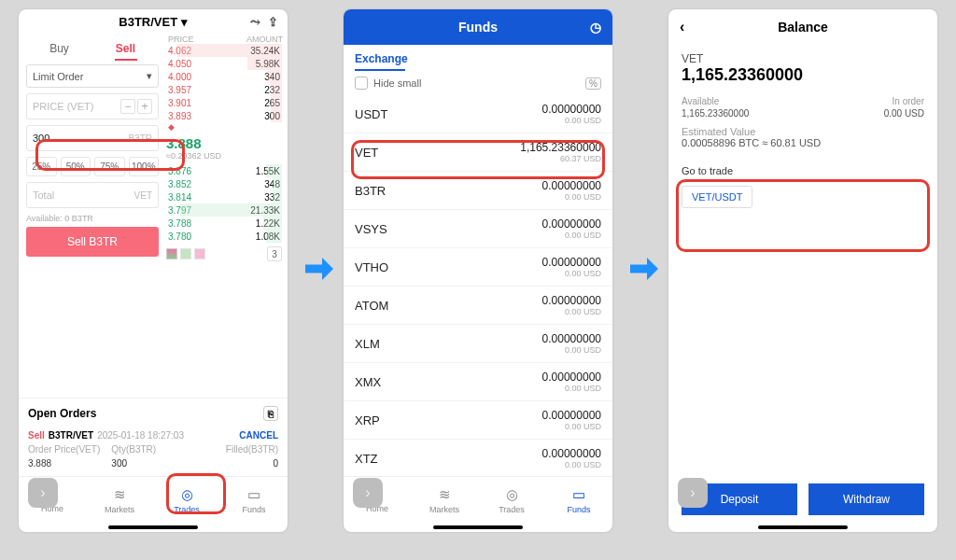 Image resolution: width=956 pixels, height=560 pixels. Describe the element at coordinates (478, 267) in the screenshot. I see `asset-row: VTHO0.000000000.00 USD` at that location.